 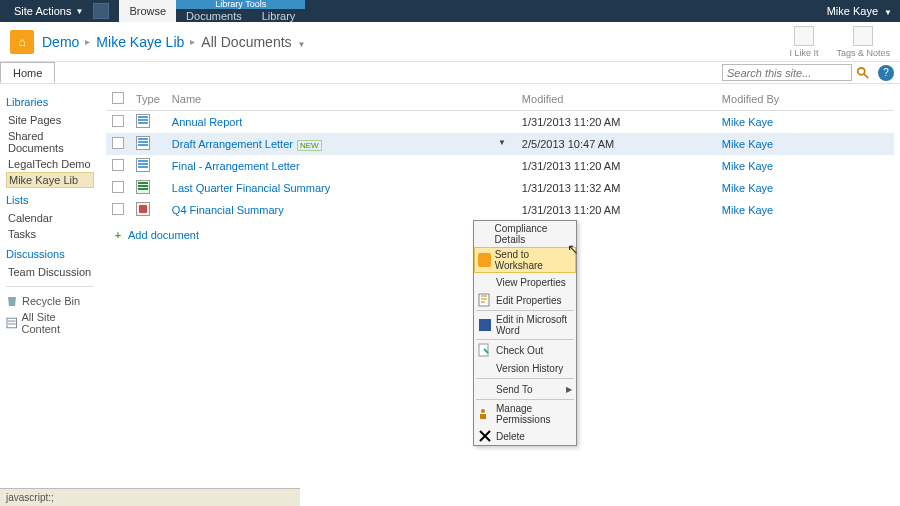 I want to click on nav-site-pages: Site Pages, so click(x=50, y=120).